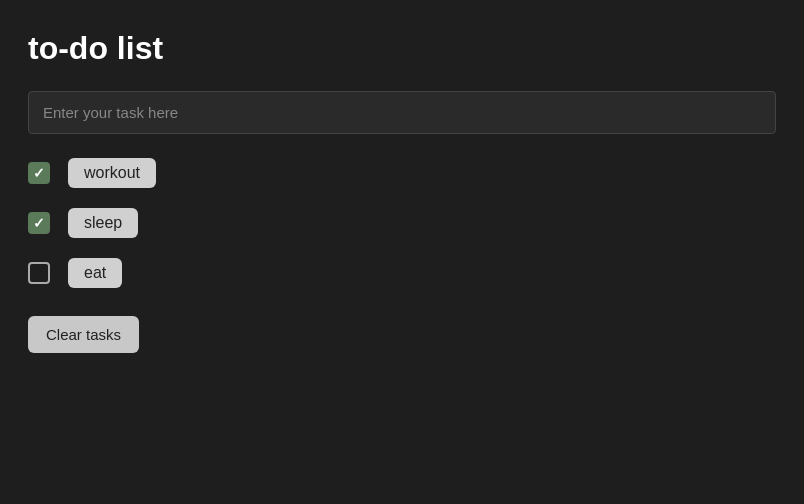 Image resolution: width=804 pixels, height=504 pixels. What do you see at coordinates (95, 273) in the screenshot?
I see `task-label-task-3: eat` at bounding box center [95, 273].